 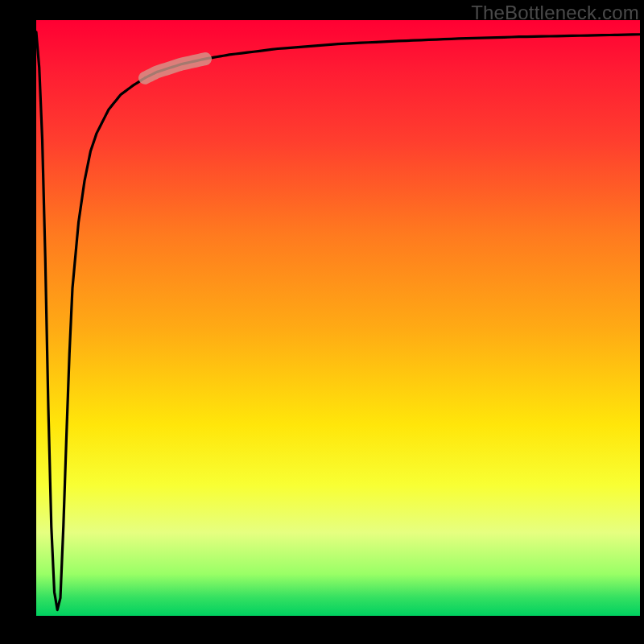 I want to click on watermark-text: TheBottleneck.com, so click(x=555, y=13).